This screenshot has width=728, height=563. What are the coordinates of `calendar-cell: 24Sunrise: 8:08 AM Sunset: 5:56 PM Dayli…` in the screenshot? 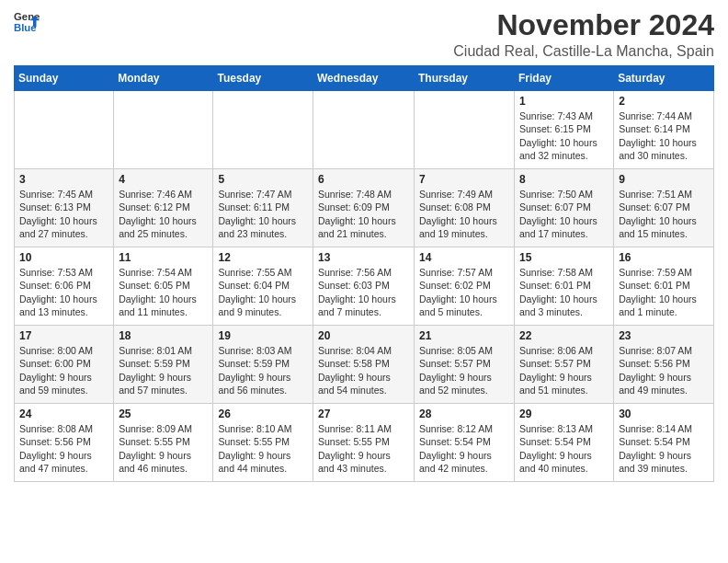 It's located at (64, 443).